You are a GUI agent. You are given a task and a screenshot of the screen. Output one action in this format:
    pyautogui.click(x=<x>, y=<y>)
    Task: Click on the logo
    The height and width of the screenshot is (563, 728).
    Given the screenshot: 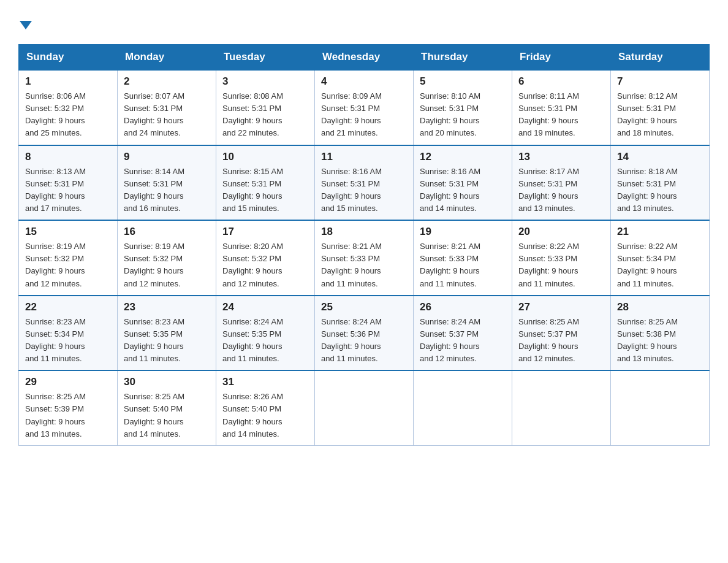 What is the action you would take?
    pyautogui.click(x=25, y=23)
    